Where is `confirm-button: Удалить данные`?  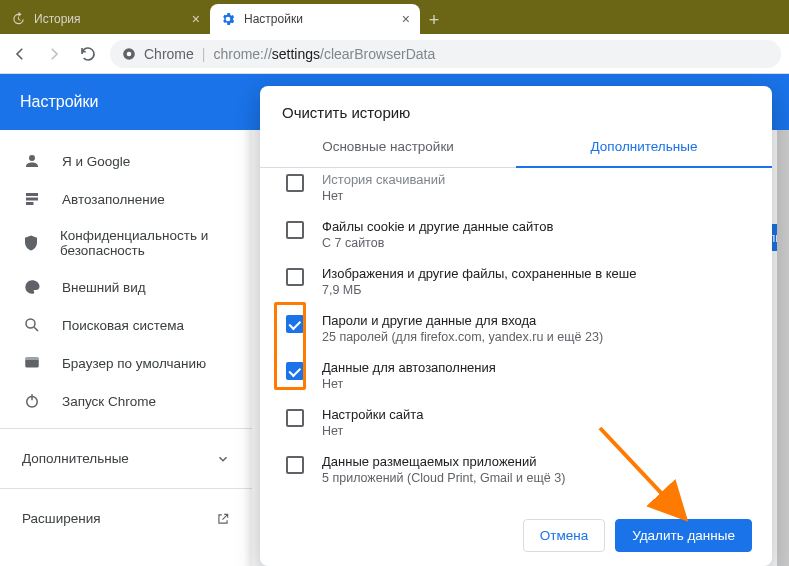 confirm-button: Удалить данные is located at coordinates (684, 536).